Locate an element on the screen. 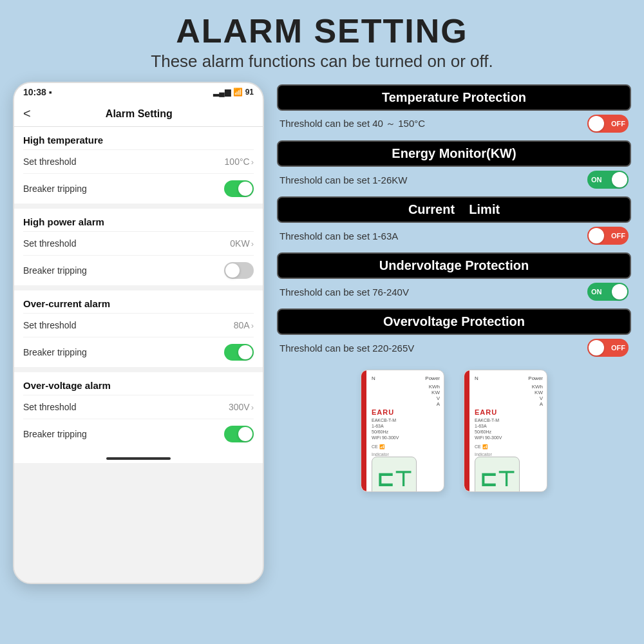 The height and width of the screenshot is (644, 644). section-title-over-current: Over-current alarm is located at coordinates (138, 301).